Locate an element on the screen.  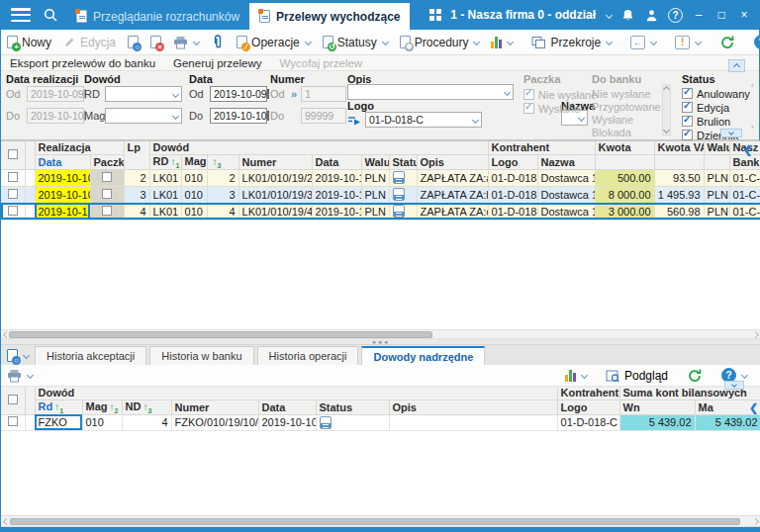
cell-walut: PLN is located at coordinates (716, 178).